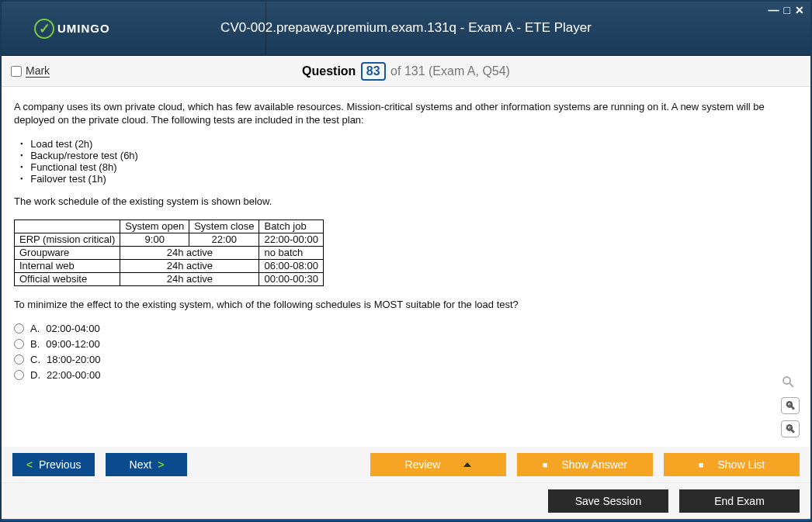 The image size is (812, 522). Describe the element at coordinates (406, 352) in the screenshot. I see `answer-options: A.02:00-04:00B.09:00-12:00C.18:00-20:00D…` at that location.